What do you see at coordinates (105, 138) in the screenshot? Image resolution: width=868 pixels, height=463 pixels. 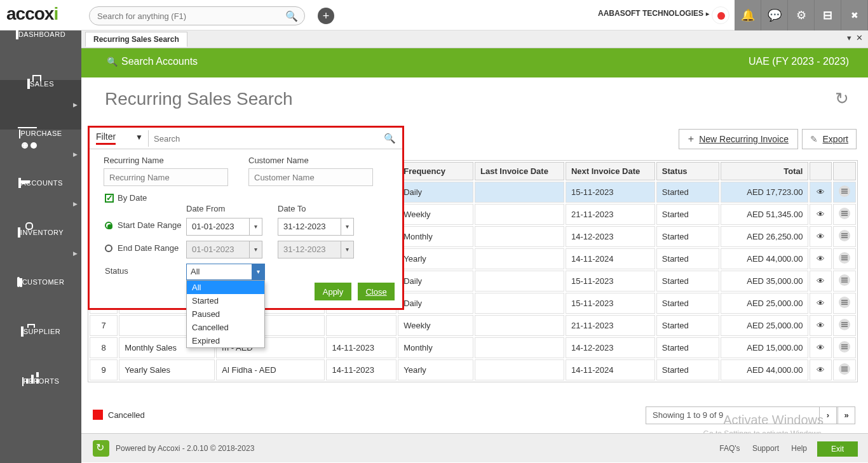 I see `filter-label: Filter` at bounding box center [105, 138].